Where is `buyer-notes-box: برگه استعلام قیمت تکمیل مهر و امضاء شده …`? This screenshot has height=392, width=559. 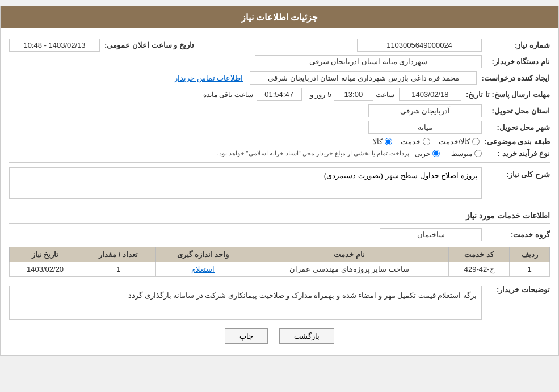 buyer-notes-box: برگه استعلام قیمت تکمیل مهر و امضاء شده … is located at coordinates (245, 303).